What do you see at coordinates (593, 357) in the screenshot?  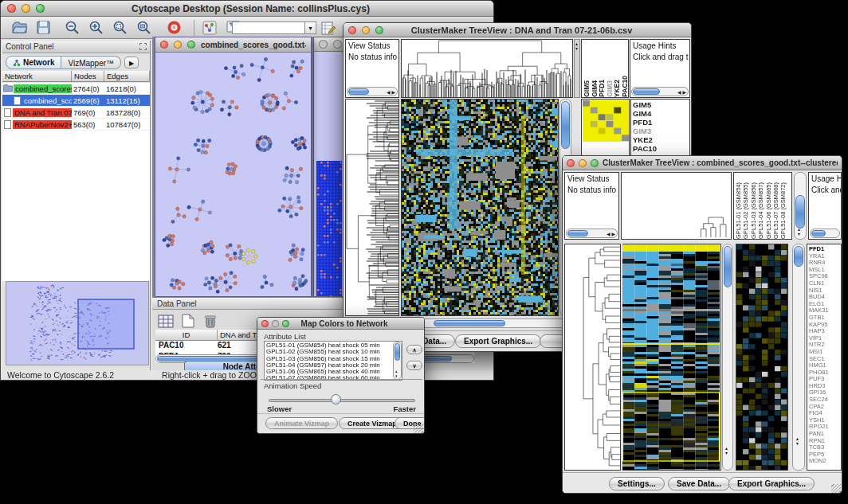 I see `tv2-row-dendrogram` at bounding box center [593, 357].